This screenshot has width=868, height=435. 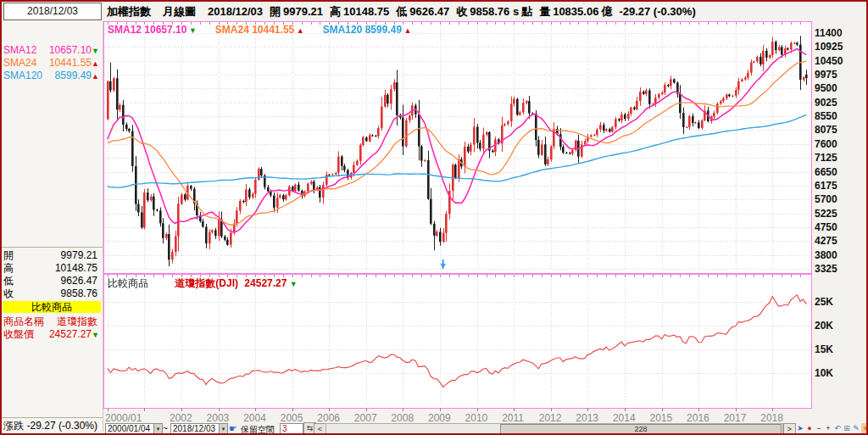 What do you see at coordinates (51, 334) in the screenshot?
I see `compare-close-row: 收盤價 24527.27 ▼` at bounding box center [51, 334].